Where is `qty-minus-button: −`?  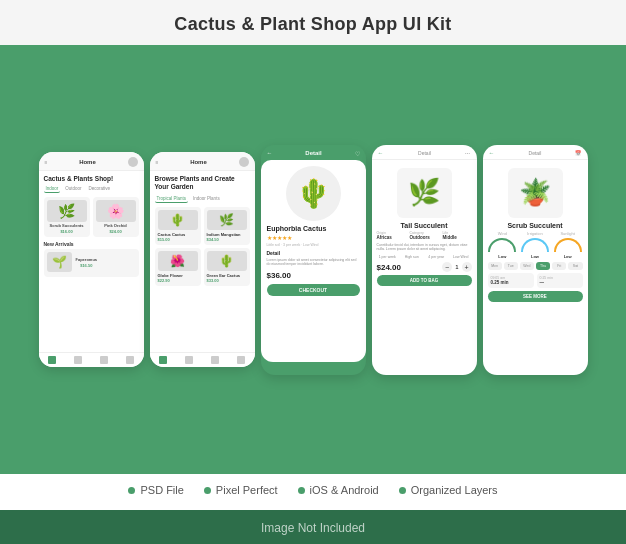 qty-minus-button: − is located at coordinates (447, 267).